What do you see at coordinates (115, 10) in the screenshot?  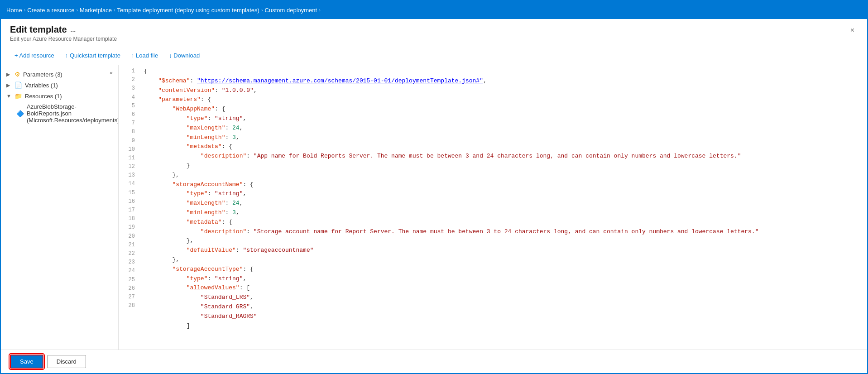 I see `breadcrumb-sep-3: ›` at bounding box center [115, 10].